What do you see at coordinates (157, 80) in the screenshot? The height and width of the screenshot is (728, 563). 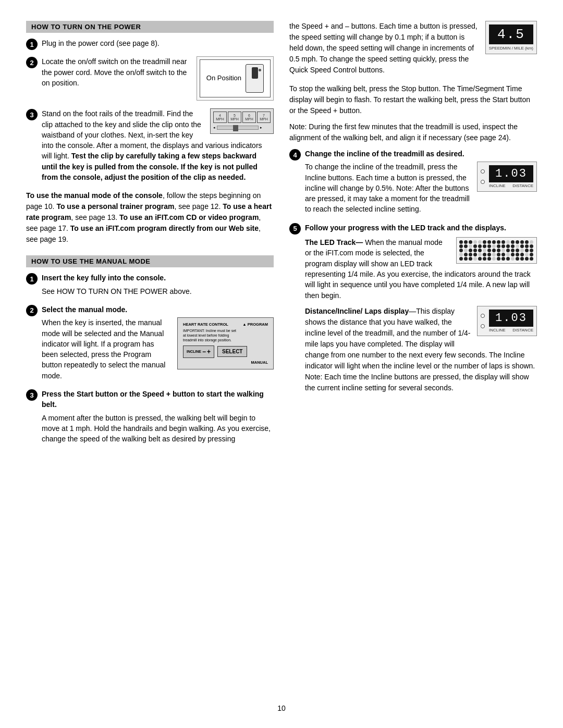 I see `step2-content: On Position Locate the on/off switch on …` at bounding box center [157, 80].